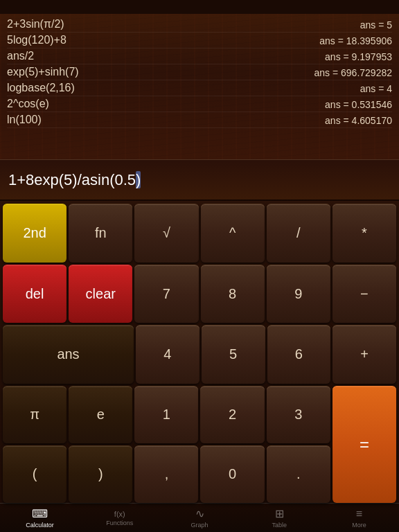 Image resolution: width=399 pixels, height=532 pixels. What do you see at coordinates (119, 518) in the screenshot?
I see `tab-functions: f(x)Functions` at bounding box center [119, 518].